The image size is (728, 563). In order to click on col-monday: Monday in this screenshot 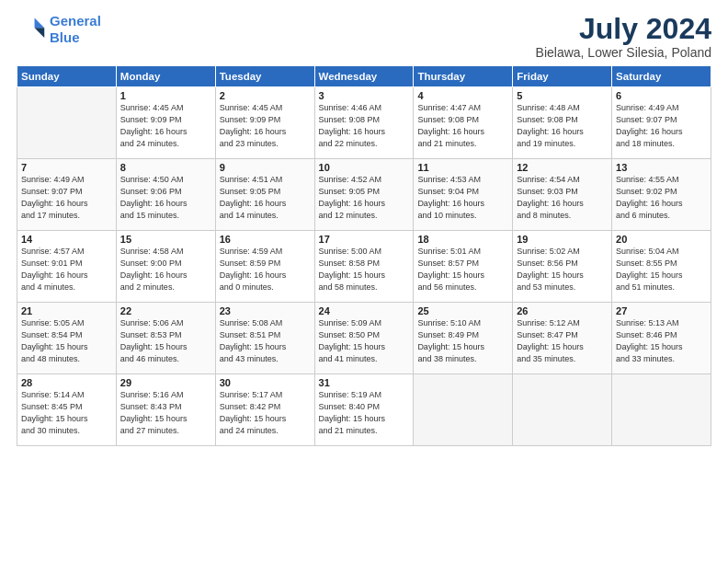, I will do `click(165, 77)`.